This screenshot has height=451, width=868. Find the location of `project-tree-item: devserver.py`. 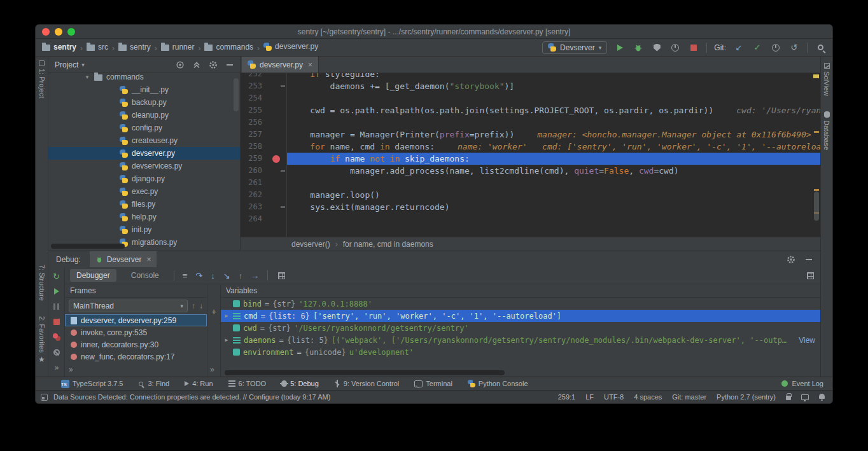

project-tree-item: devserver.py is located at coordinates (144, 153).